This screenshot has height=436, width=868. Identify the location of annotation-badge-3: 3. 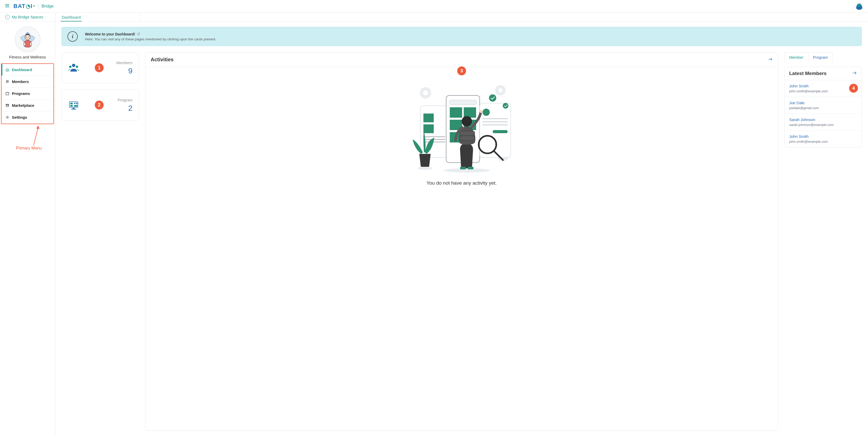
(462, 71).